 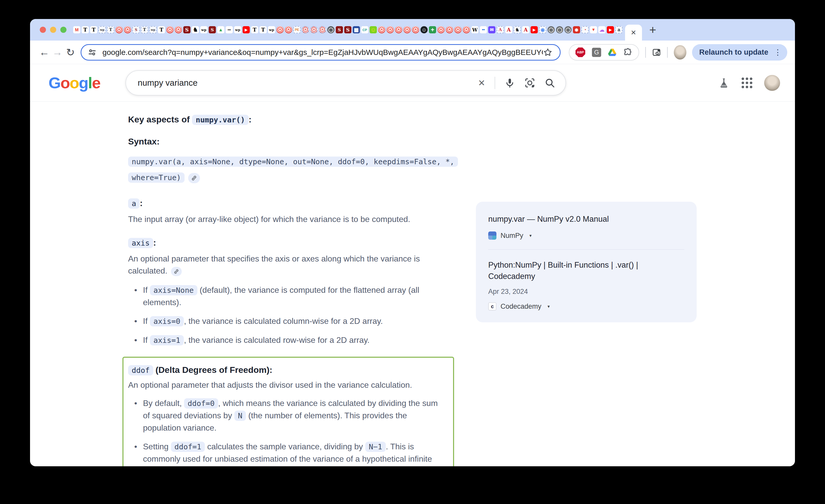 What do you see at coordinates (74, 83) in the screenshot?
I see `google-logo: Google` at bounding box center [74, 83].